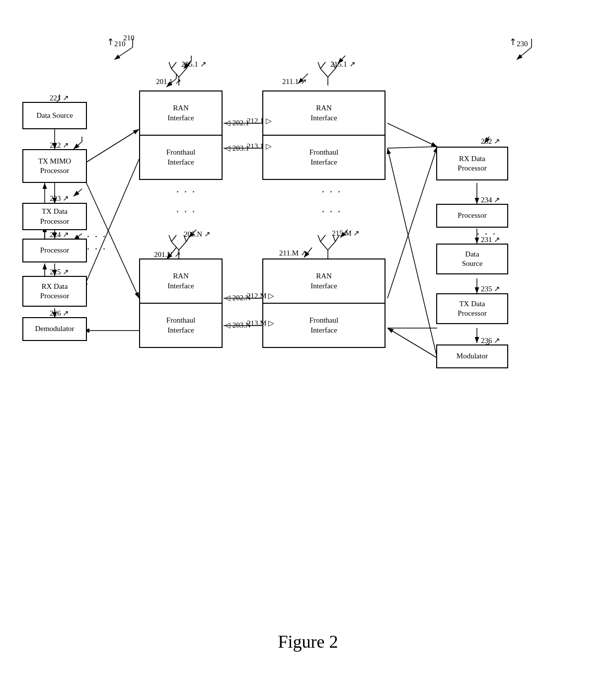 The height and width of the screenshot is (682, 616). Describe the element at coordinates (308, 642) in the screenshot. I see `figure-caption: Figure 2` at that location.